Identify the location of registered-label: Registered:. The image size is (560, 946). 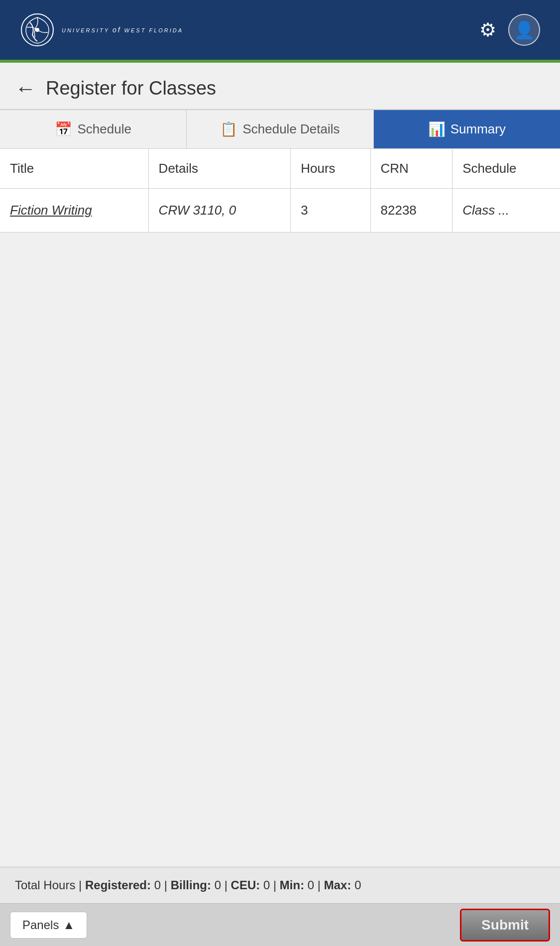
(118, 885).